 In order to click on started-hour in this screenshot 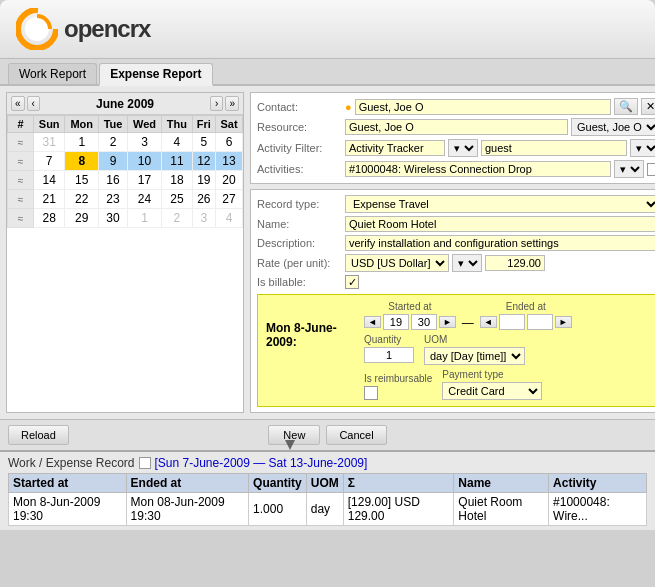, I will do `click(396, 322)`.